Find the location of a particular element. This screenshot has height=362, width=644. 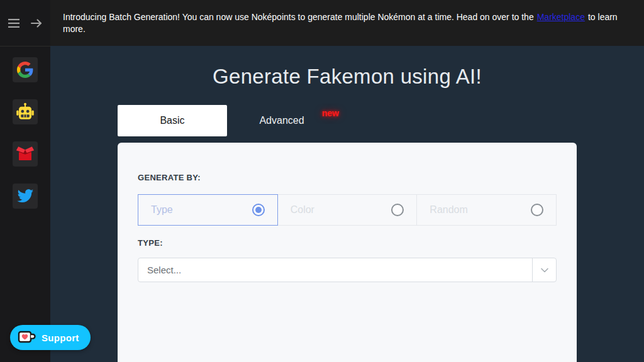

robot-icon is located at coordinates (25, 112).